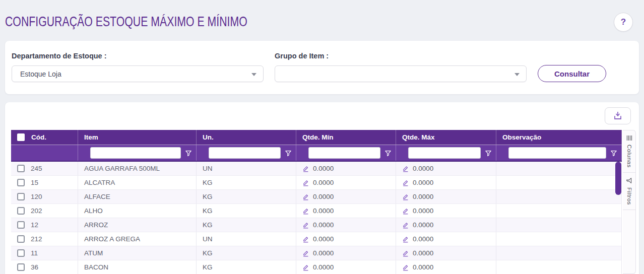  I want to click on select-all-checkbox, so click(21, 137).